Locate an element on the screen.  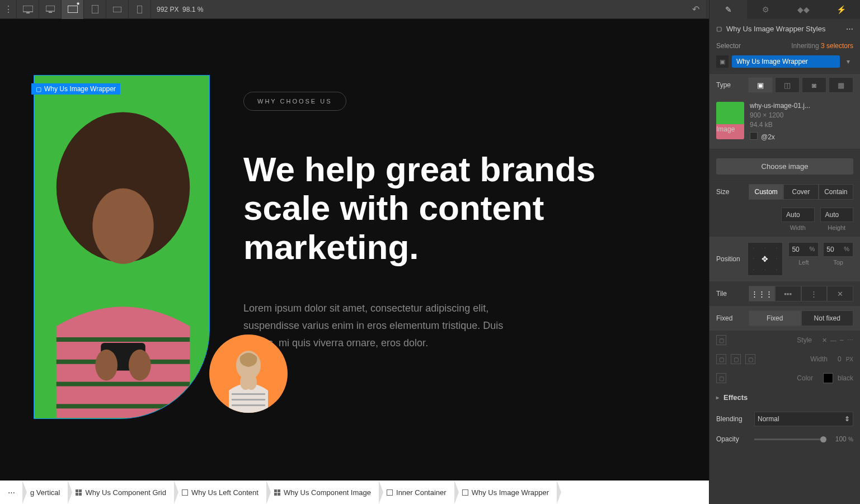
mobile-portrait-icon is located at coordinates (140, 10).